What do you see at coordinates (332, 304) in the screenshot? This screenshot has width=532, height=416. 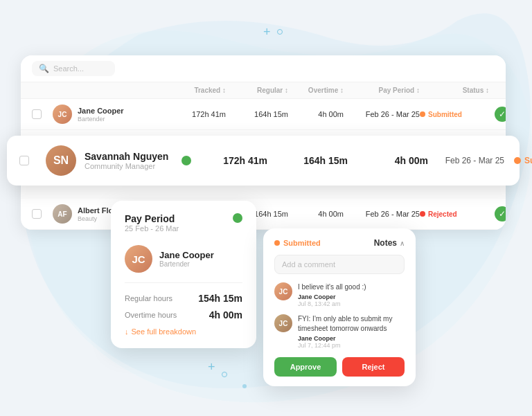 I see `comment-time-1: Jul 8, 13:42 am` at bounding box center [332, 304].